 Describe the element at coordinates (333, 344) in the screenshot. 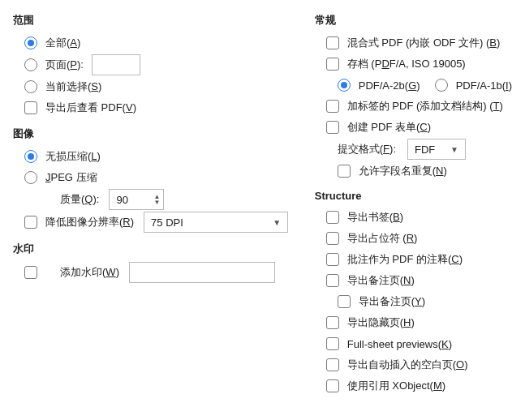

I see `fullsheet-previews-check` at that location.